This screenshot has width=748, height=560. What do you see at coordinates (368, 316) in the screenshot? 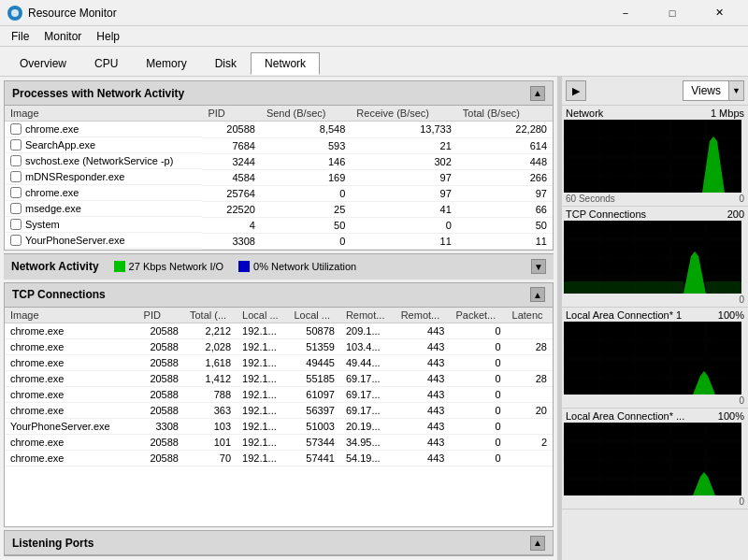
I see `tcp-col-remote1: Remot...` at bounding box center [368, 316].